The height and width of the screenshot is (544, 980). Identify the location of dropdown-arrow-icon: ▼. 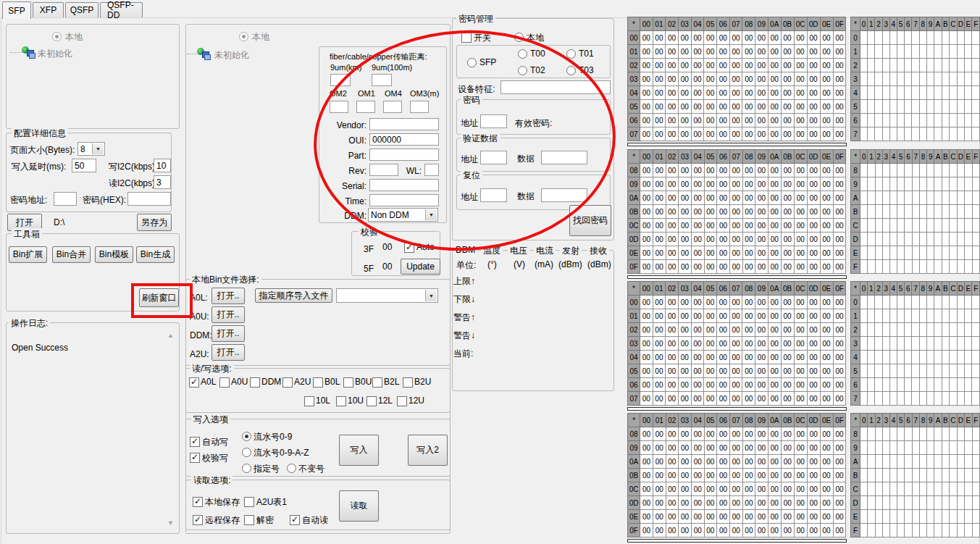
(98, 149).